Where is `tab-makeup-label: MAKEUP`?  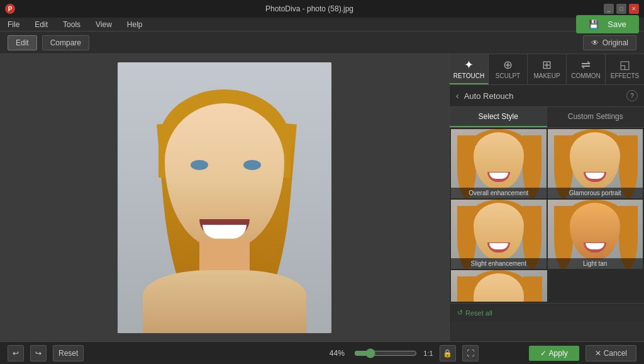 tab-makeup-label: MAKEUP is located at coordinates (547, 76).